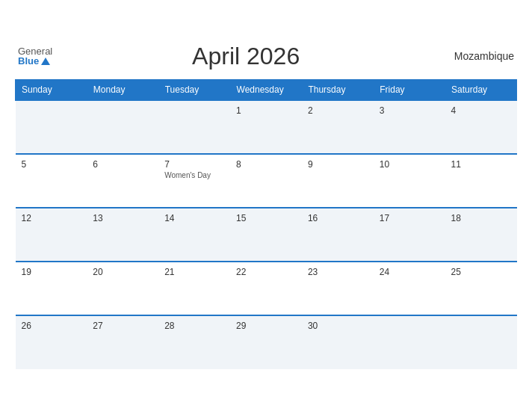 Image resolution: width=532 pixels, height=411 pixels. What do you see at coordinates (52, 326) in the screenshot?
I see `day-number: 26` at bounding box center [52, 326].